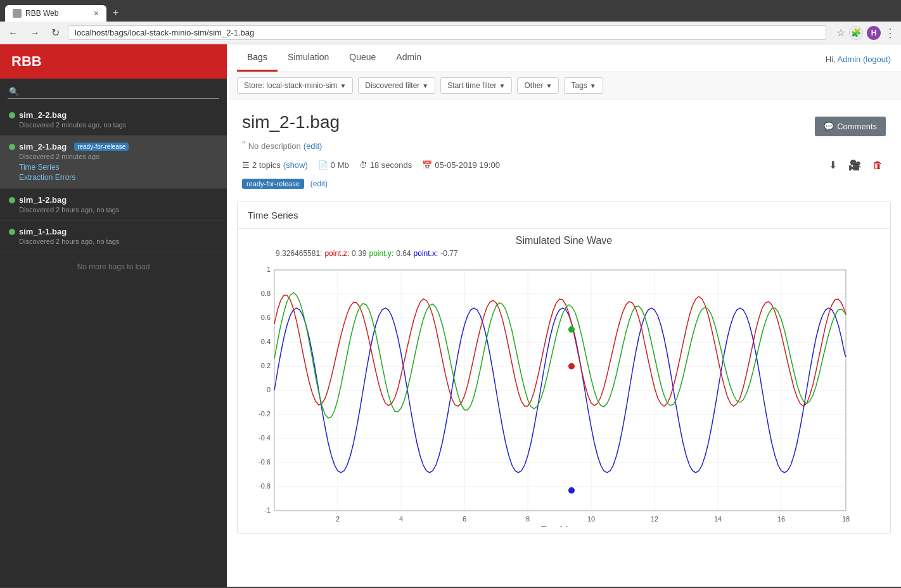  Describe the element at coordinates (340, 165) in the screenshot. I see `size-value: 0 Mb` at that location.